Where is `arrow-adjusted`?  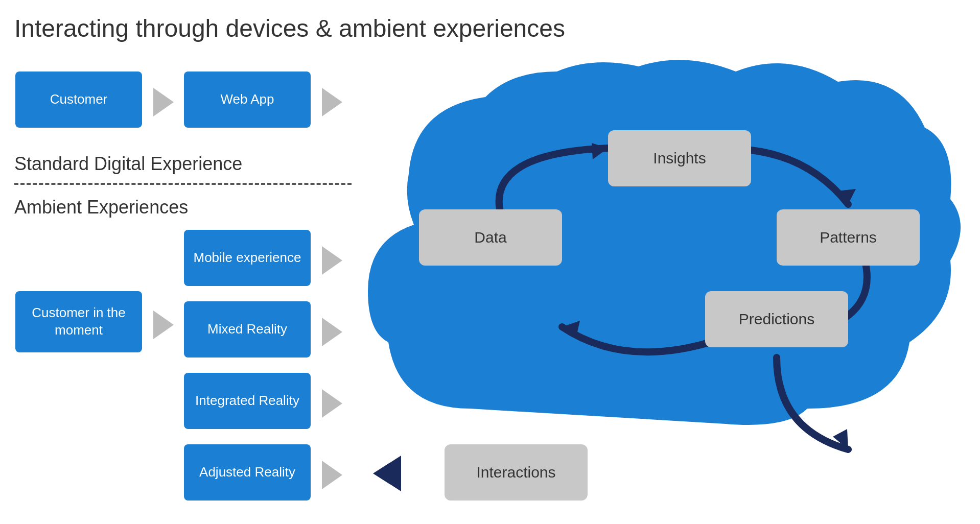 arrow-adjusted is located at coordinates (332, 475).